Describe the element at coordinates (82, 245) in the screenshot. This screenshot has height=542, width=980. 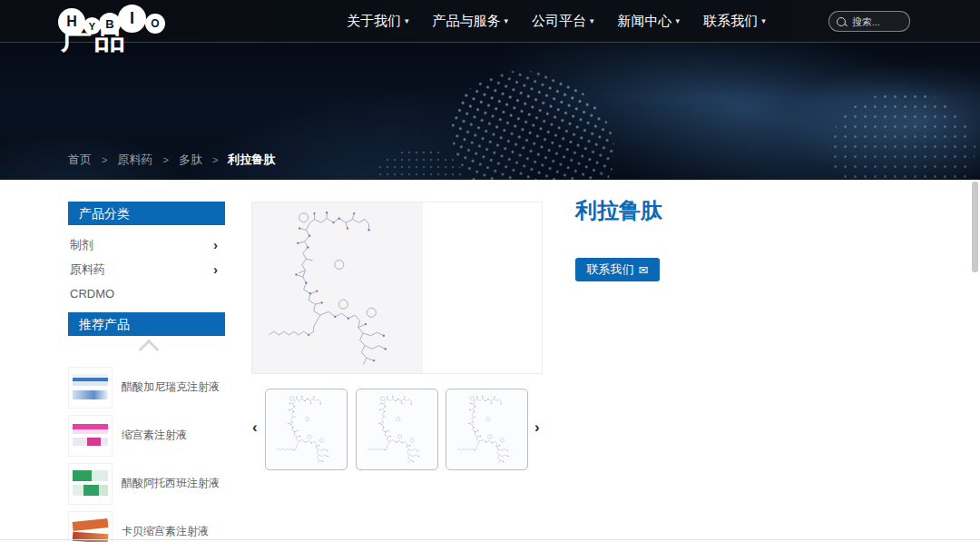
I see `category-label: 制剂` at that location.